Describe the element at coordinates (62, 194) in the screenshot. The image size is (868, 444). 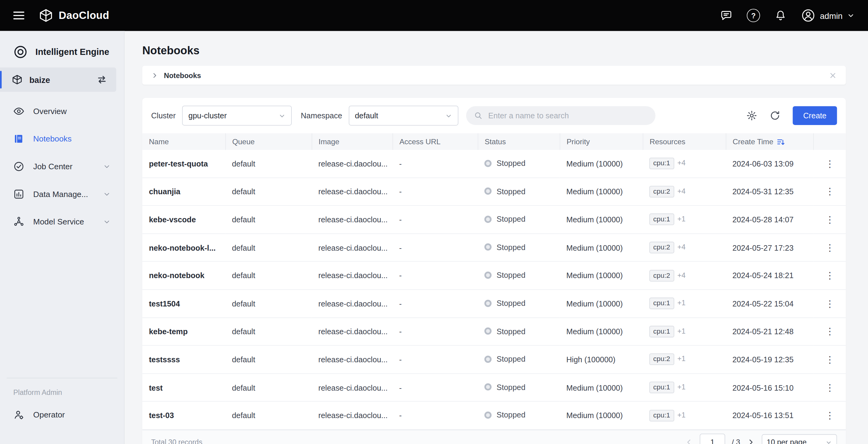
I see `sidebar-item-data-management: Data Manage...` at that location.